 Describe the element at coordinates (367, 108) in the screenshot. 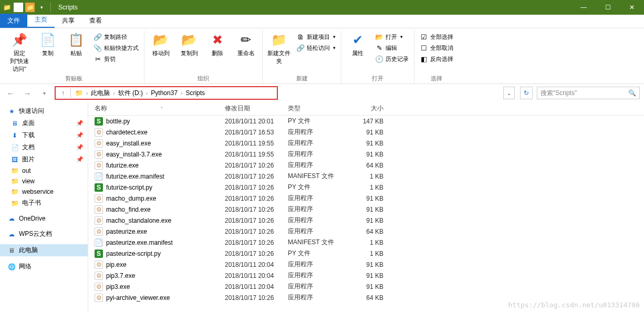

I see `col-size: 大小` at that location.